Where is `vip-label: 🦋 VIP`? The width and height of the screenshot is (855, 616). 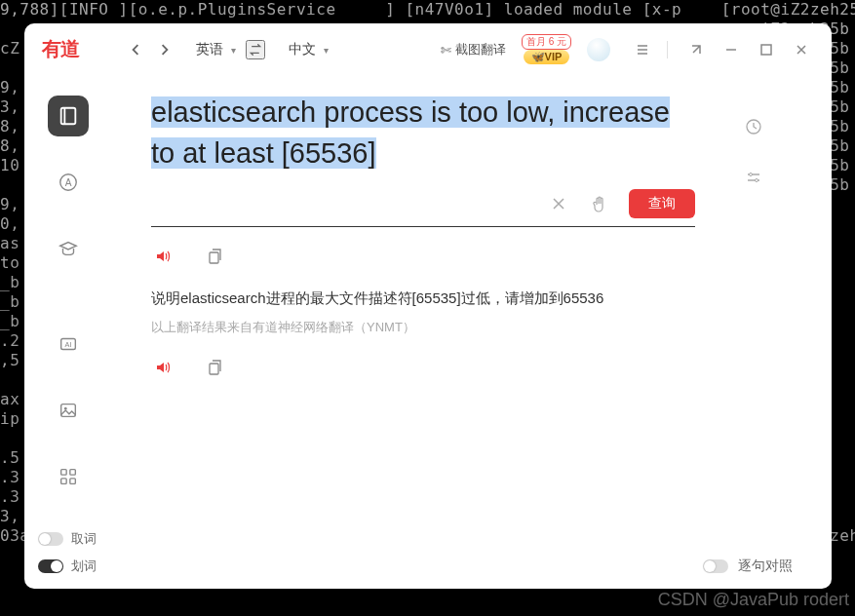
vip-label: 🦋 VIP is located at coordinates (547, 57).